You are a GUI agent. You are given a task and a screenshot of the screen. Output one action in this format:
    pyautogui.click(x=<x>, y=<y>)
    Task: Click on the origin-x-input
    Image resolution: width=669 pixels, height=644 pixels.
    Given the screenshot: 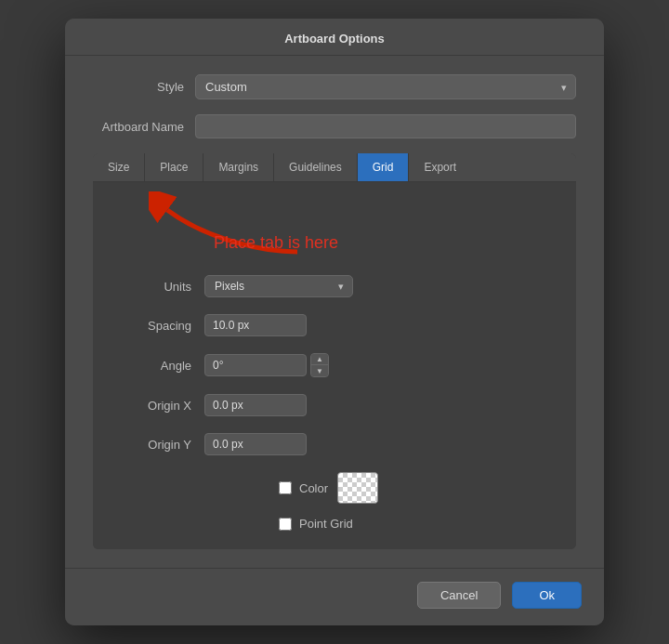 What is the action you would take?
    pyautogui.click(x=256, y=405)
    